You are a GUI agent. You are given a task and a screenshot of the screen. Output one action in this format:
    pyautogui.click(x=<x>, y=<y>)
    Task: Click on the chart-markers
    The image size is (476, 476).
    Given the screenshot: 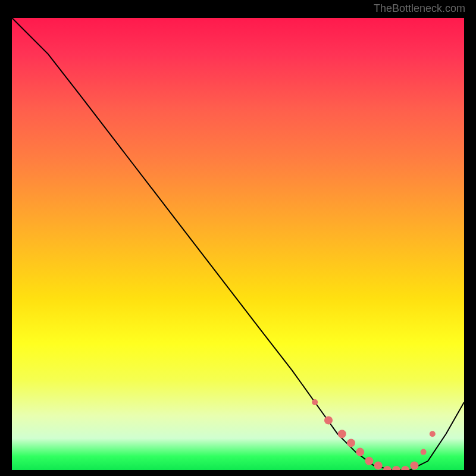 What is the action you would take?
    pyautogui.click(x=374, y=434)
    